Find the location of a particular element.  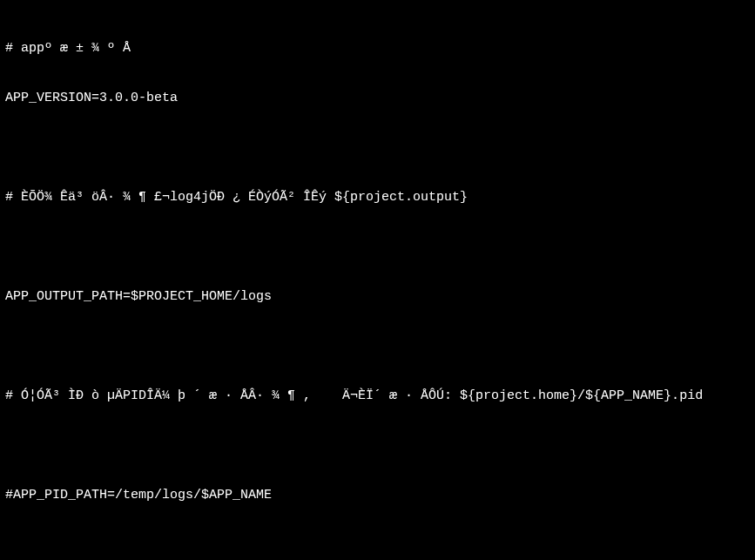

config-line: APP_VERSION=3.0.0-beta is located at coordinates (378, 98).